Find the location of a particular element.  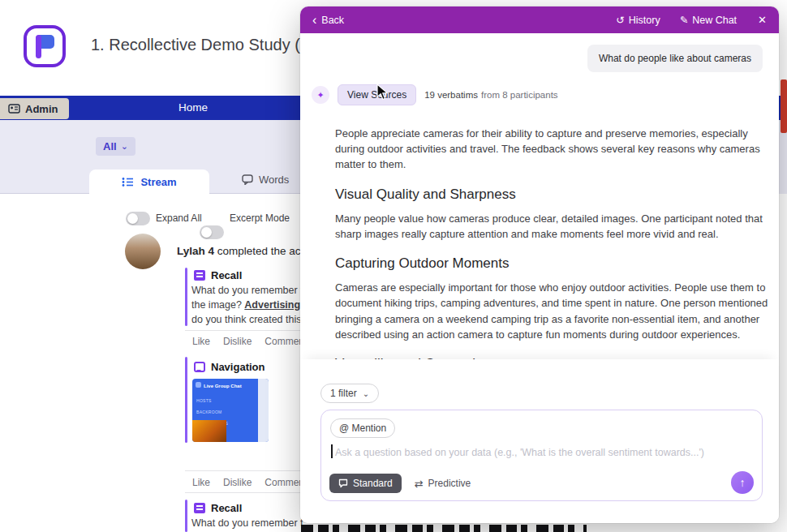

nav-item-home: Home is located at coordinates (193, 107).